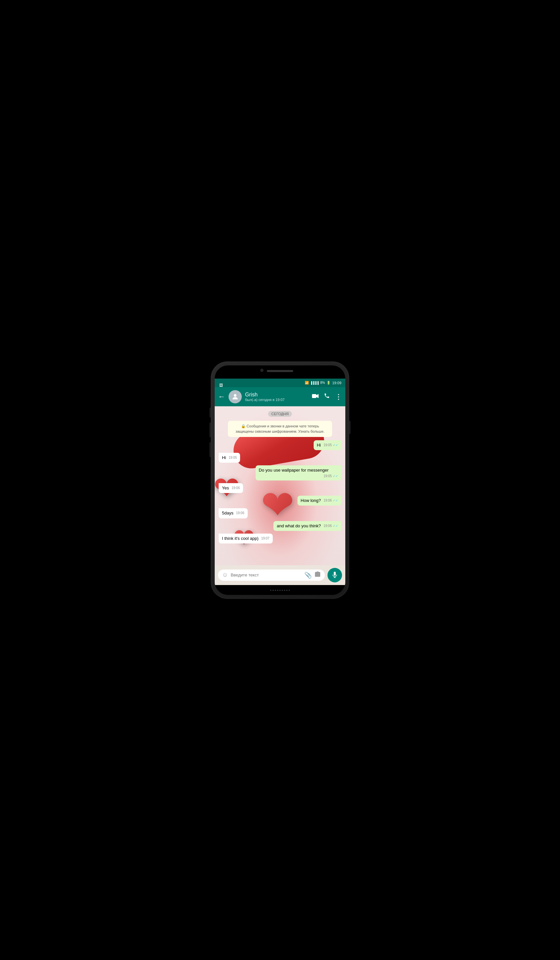 The width and height of the screenshot is (560, 960). Describe the element at coordinates (280, 414) in the screenshot. I see `date-separator: СЕГОДНЯ` at that location.